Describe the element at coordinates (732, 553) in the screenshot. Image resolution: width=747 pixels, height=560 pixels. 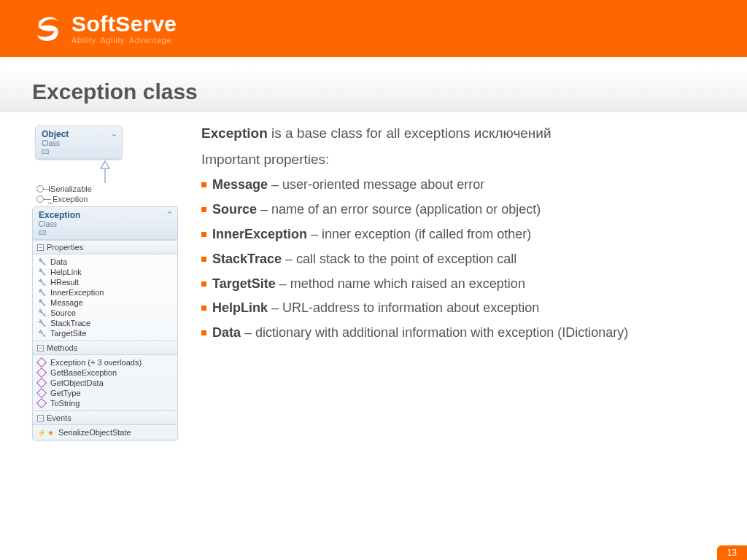
I see `page-number: 13` at that location.